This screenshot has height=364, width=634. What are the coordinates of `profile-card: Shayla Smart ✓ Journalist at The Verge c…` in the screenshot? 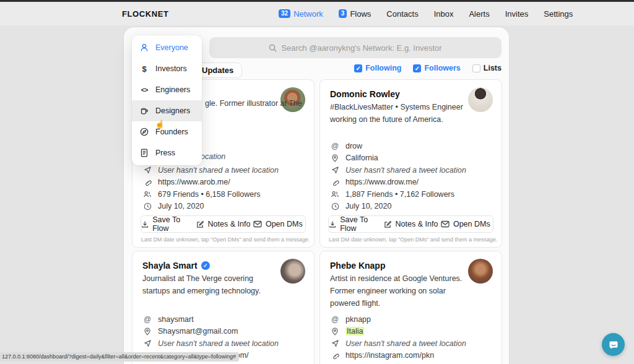 It's located at (223, 307).